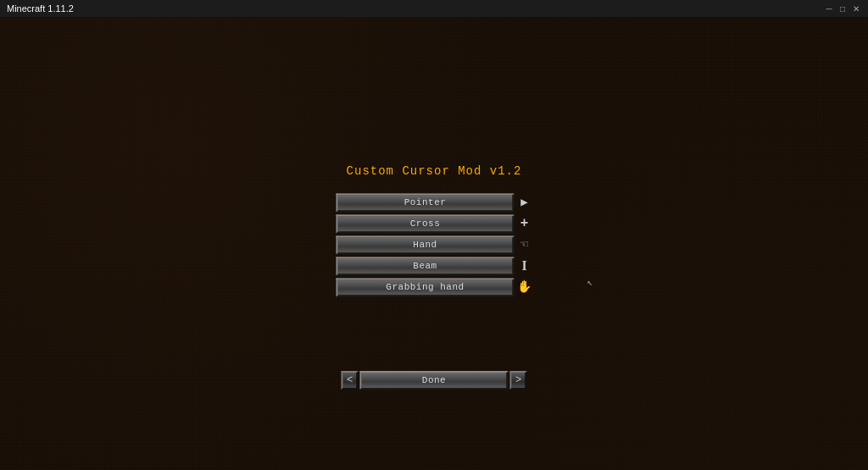  Describe the element at coordinates (350, 380) in the screenshot. I see `prev-arrow-button: <` at that location.